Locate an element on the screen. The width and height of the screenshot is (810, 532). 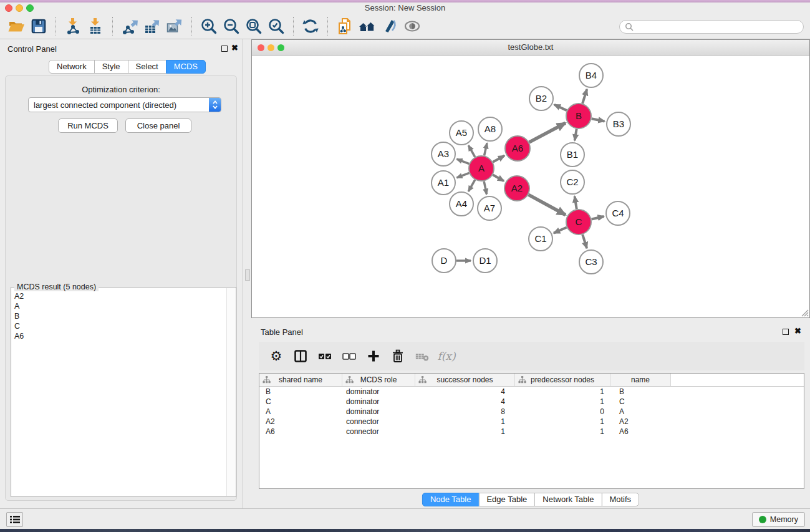
create-column-button is located at coordinates (374, 356).